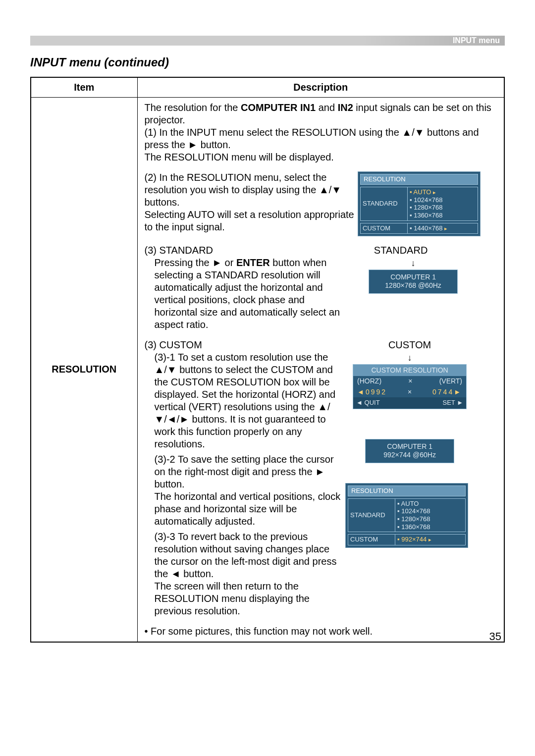  Describe the element at coordinates (268, 41) in the screenshot. I see `header-breadcrumb-bar: INPUT menu` at that location.